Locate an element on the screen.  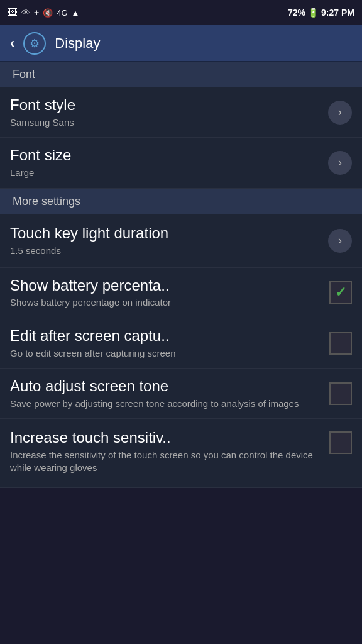
touch-key-light-item: Touch key light duration 1.5 seconds › is located at coordinates (181, 242).